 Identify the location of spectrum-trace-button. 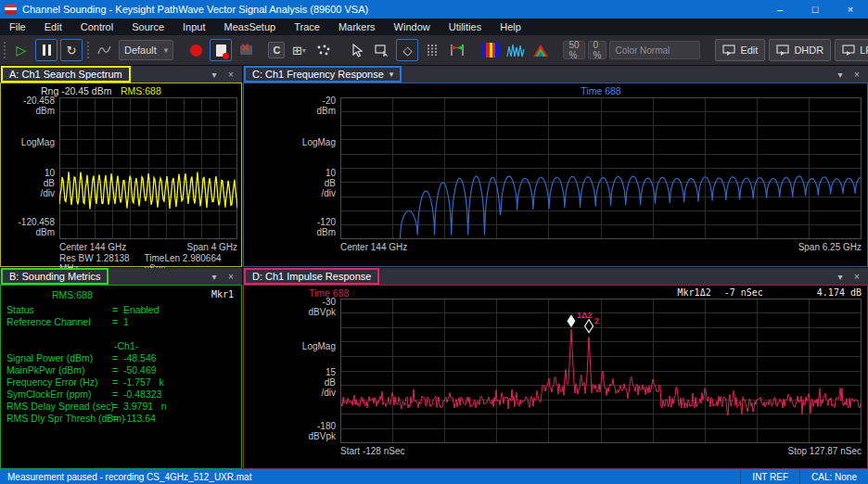
(516, 50).